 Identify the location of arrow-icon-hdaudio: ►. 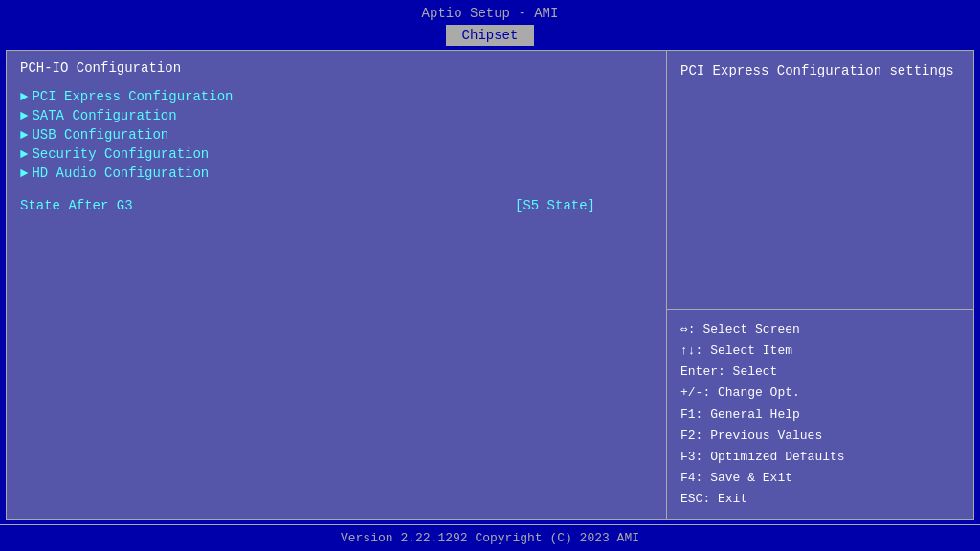
(24, 173).